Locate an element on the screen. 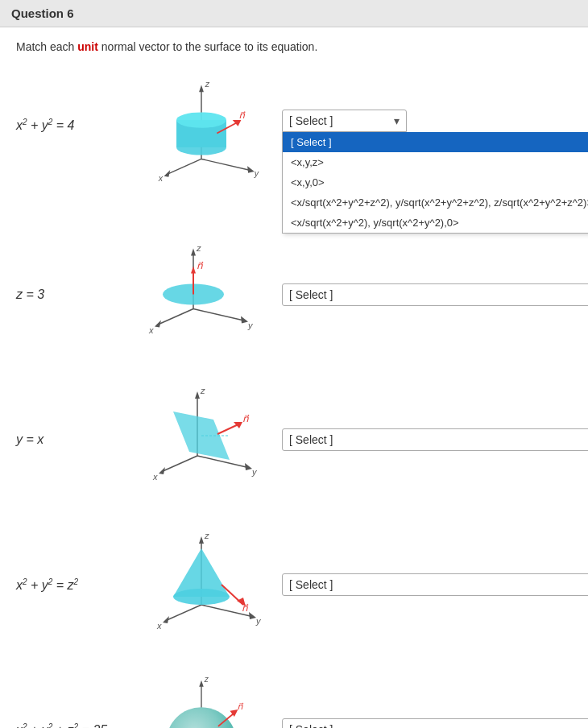 The width and height of the screenshot is (588, 728). equation-4-text: x2 + y2 = z2 is located at coordinates (47, 585).